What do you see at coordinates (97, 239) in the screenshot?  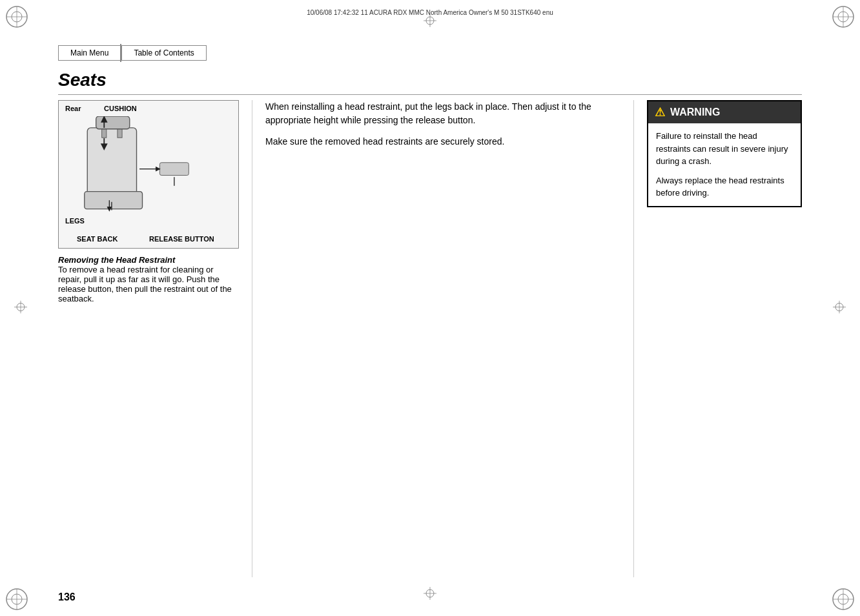 I see `diagram-label-seatback: SEAT BACK` at bounding box center [97, 239].